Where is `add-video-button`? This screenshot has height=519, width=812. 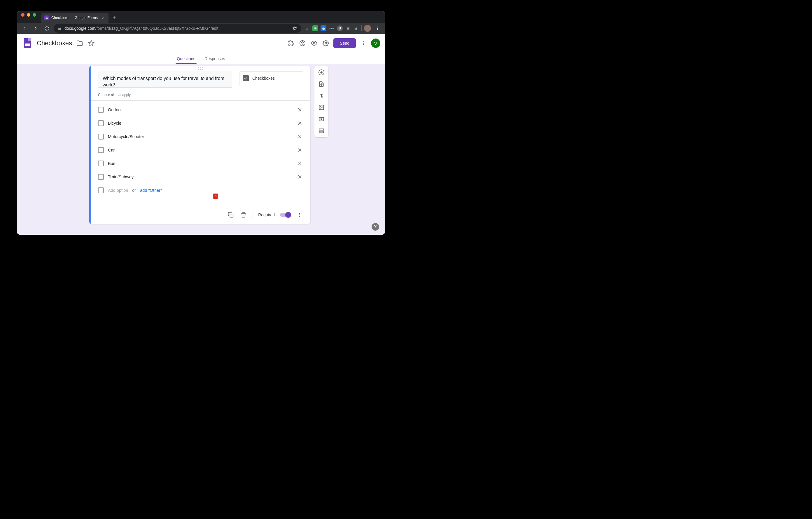
add-video-button is located at coordinates (321, 119).